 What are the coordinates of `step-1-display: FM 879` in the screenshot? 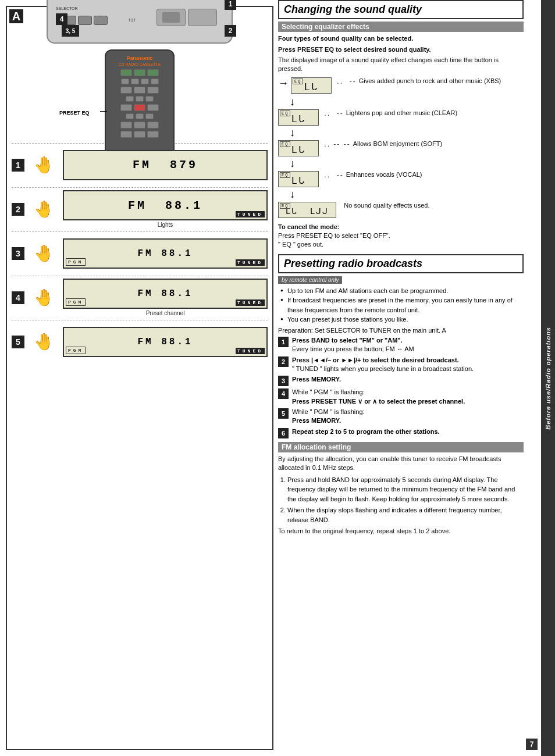 It's located at (165, 165).